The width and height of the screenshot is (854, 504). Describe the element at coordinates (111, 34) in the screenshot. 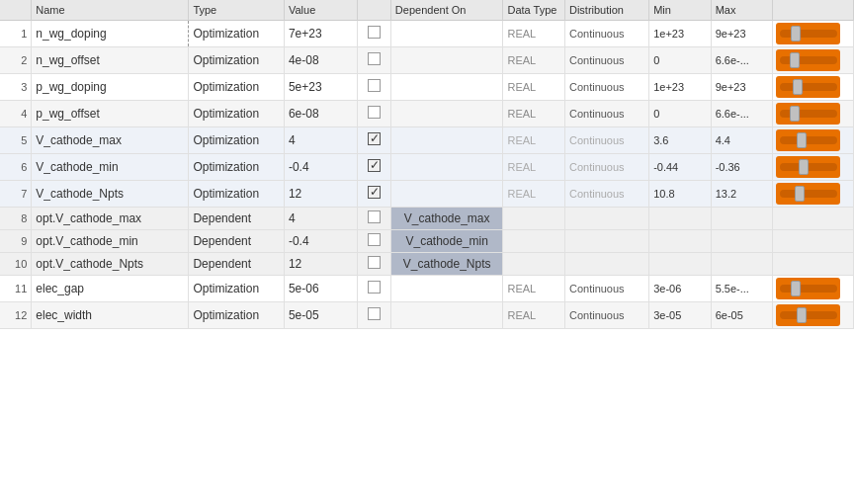

I see `variable-name: n_wg_doping` at that location.